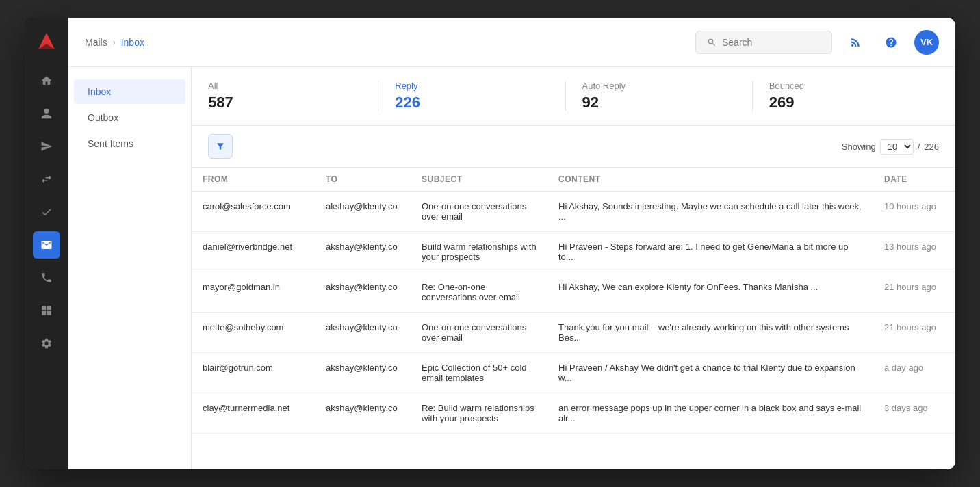 The width and height of the screenshot is (980, 487). What do you see at coordinates (47, 212) in the screenshot?
I see `tasks-icon` at bounding box center [47, 212].